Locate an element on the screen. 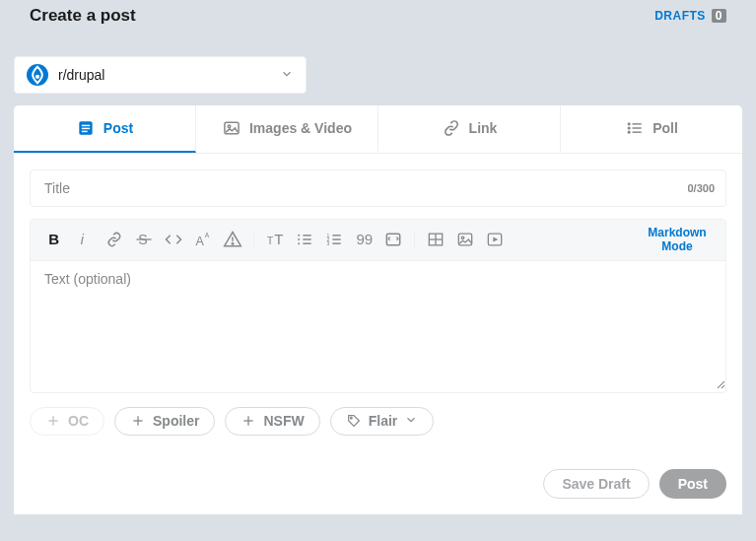 The width and height of the screenshot is (756, 541). spoiler-button is located at coordinates (233, 239).